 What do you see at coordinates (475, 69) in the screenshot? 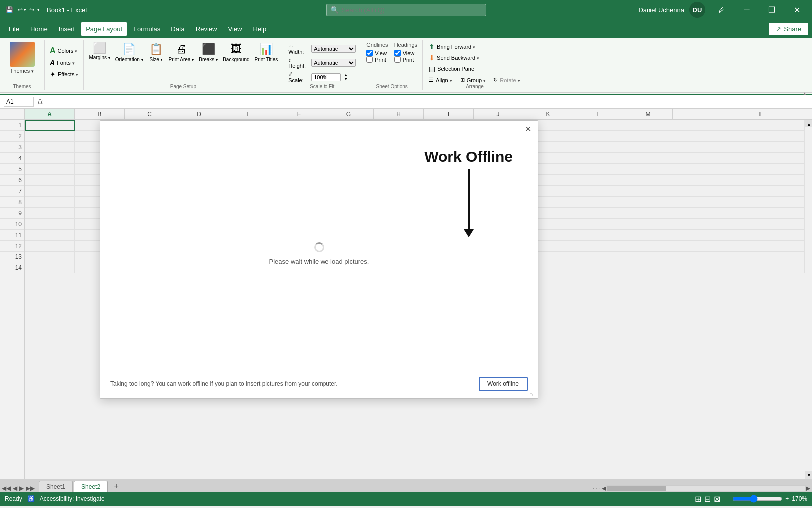
I see `selection-pane-button: ▤ Selection Pane` at bounding box center [475, 69].